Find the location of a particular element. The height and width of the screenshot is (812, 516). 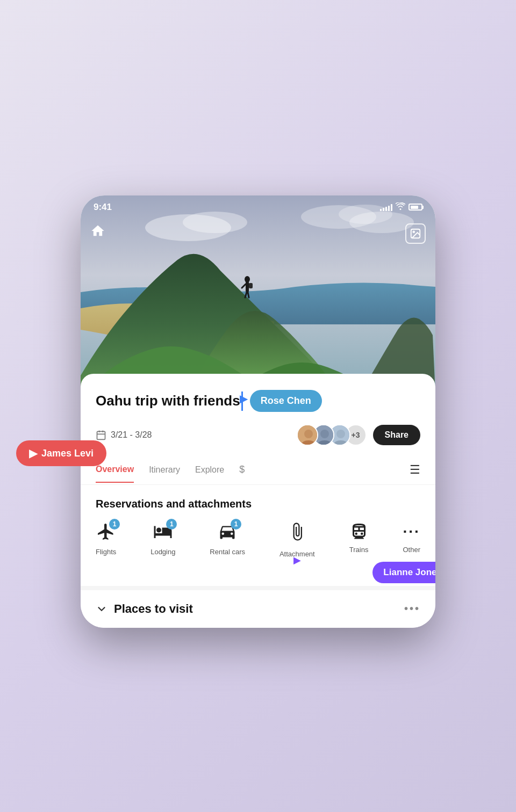

places-more-icon: ••• is located at coordinates (412, 608).